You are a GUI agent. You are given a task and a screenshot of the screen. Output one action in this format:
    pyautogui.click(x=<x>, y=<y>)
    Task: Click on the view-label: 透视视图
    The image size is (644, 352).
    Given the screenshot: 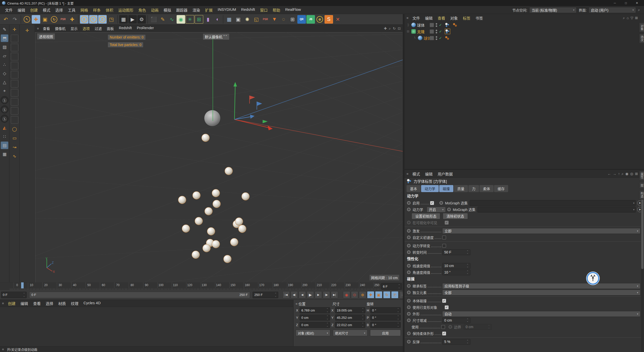 What is the action you would take?
    pyautogui.click(x=46, y=36)
    